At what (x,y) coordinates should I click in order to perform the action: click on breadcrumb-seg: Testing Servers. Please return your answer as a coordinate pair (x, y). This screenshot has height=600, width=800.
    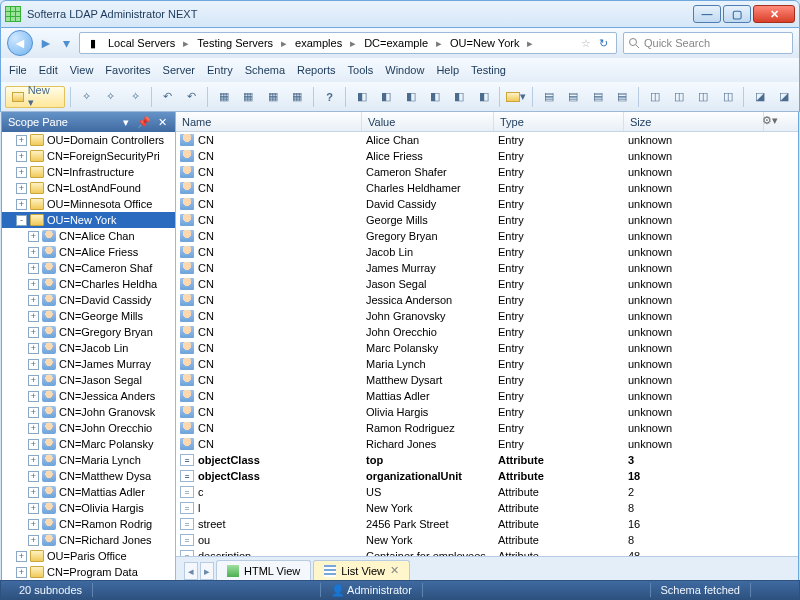
    Looking at the image, I should click on (235, 43).